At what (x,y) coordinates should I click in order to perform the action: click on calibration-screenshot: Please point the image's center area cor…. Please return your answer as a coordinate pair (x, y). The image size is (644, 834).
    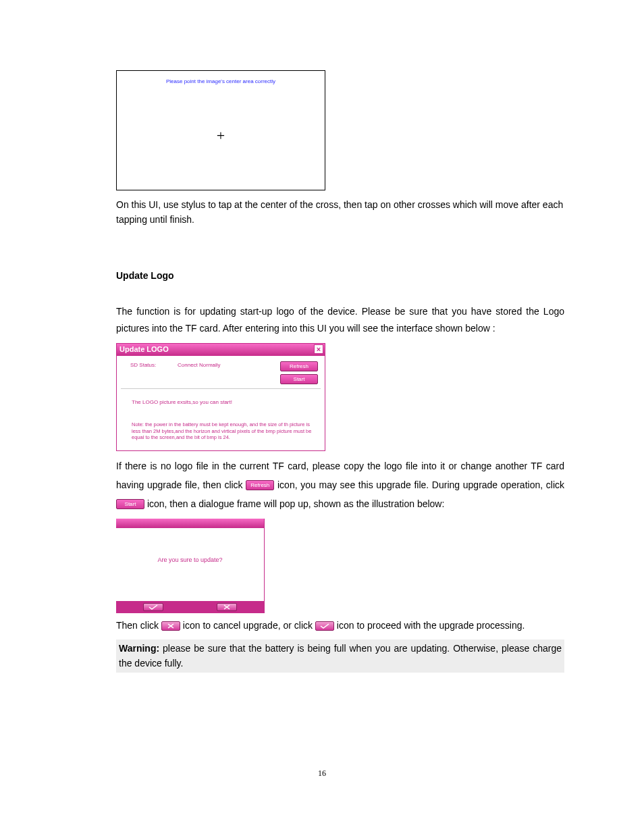
    Looking at the image, I should click on (221, 130).